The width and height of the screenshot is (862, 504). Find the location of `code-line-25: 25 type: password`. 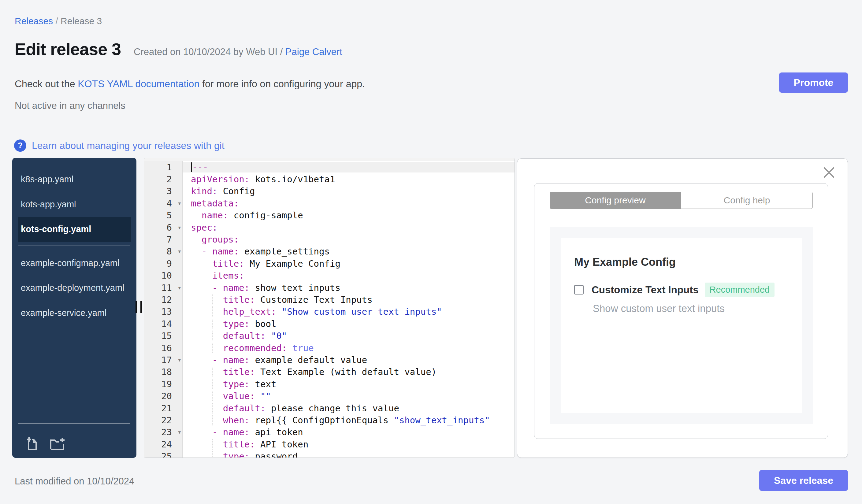

code-line-25: 25 type: password is located at coordinates (329, 454).